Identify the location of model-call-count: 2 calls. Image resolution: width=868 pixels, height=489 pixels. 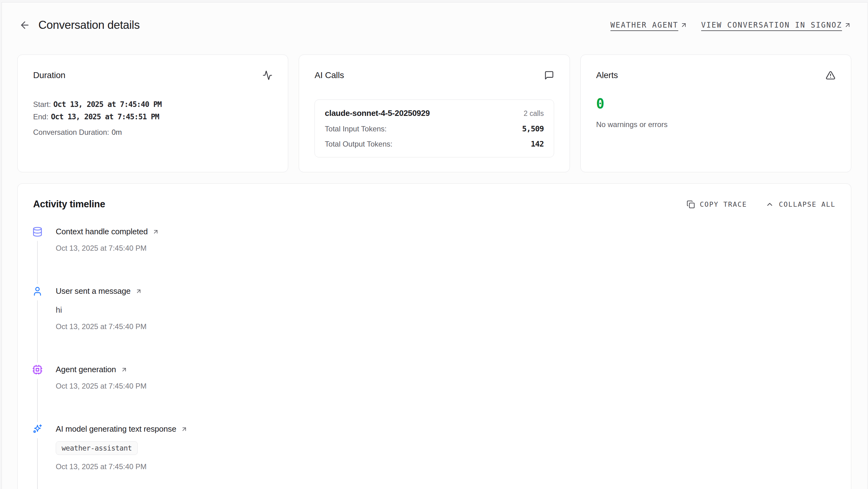
(534, 113).